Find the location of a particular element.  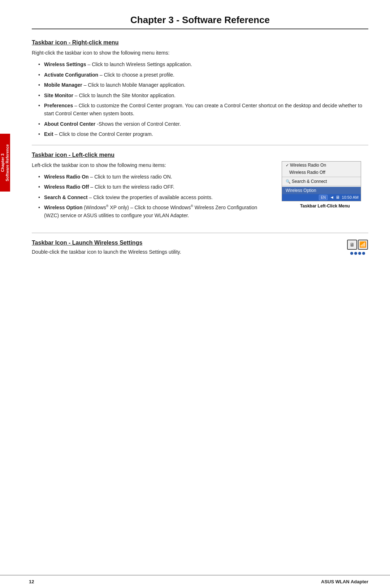

left-click-list: Wireless Radio On – Click to turn the wi… is located at coordinates (155, 196).